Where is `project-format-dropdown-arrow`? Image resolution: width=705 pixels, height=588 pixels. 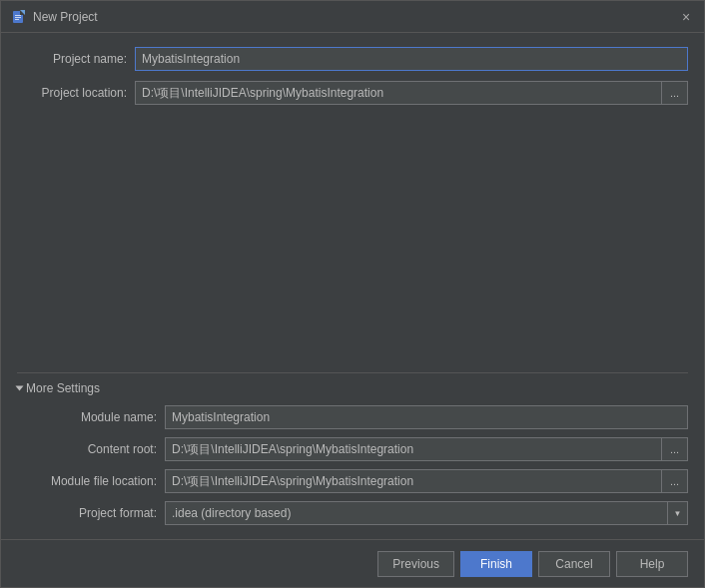
project-format-dropdown-arrow is located at coordinates (678, 513).